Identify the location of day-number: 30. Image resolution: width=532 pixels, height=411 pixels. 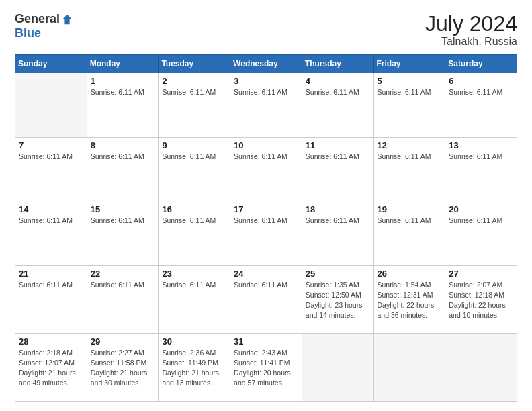
(194, 341).